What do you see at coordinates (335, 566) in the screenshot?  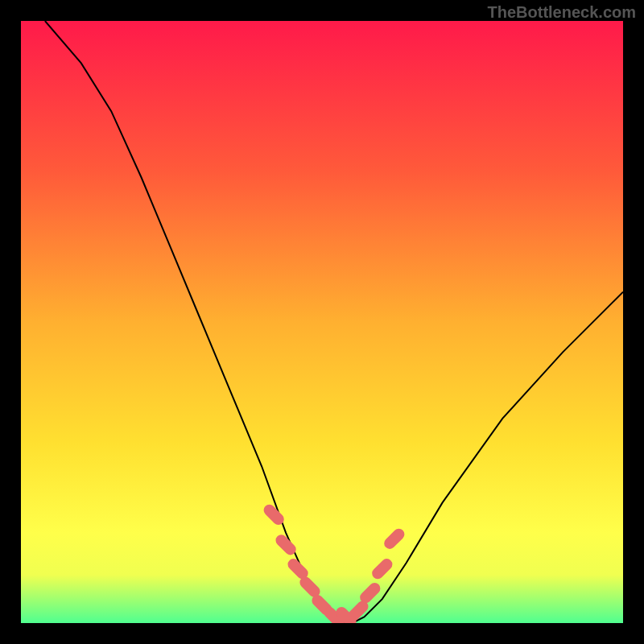 I see `bottleneck-highlight-markers` at bounding box center [335, 566].